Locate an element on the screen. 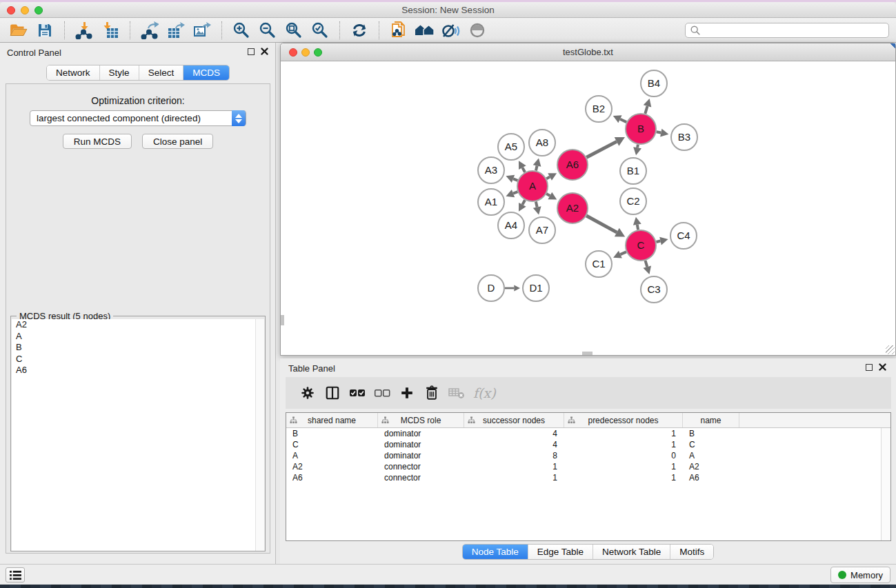  search-input is located at coordinates (793, 30).